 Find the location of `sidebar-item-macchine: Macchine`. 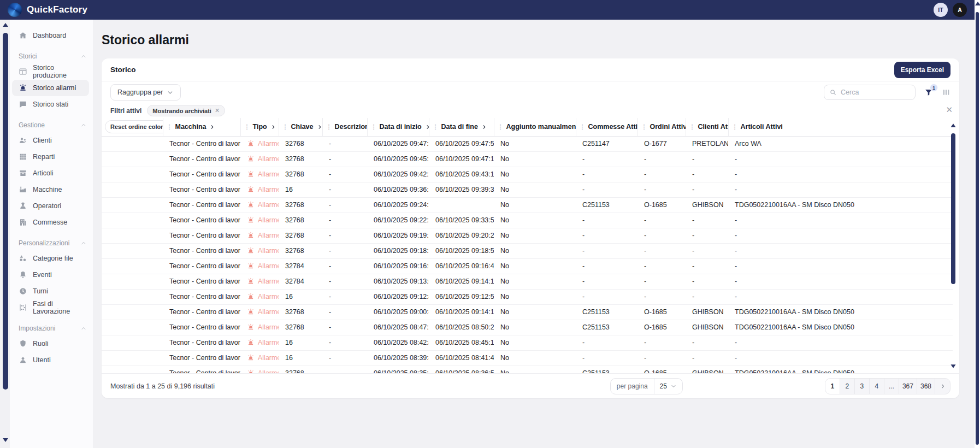

sidebar-item-macchine: Macchine is located at coordinates (50, 190).